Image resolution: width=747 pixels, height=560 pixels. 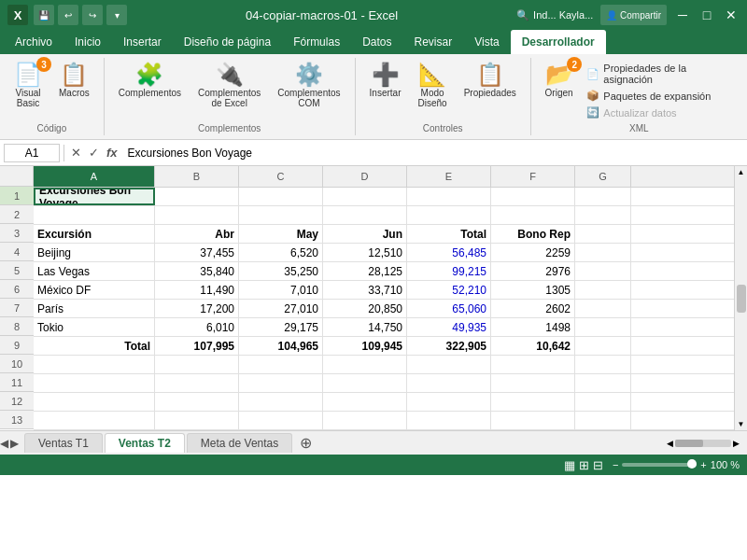 I want to click on tab-diseno-pagina: Diseño de página, so click(x=228, y=42).